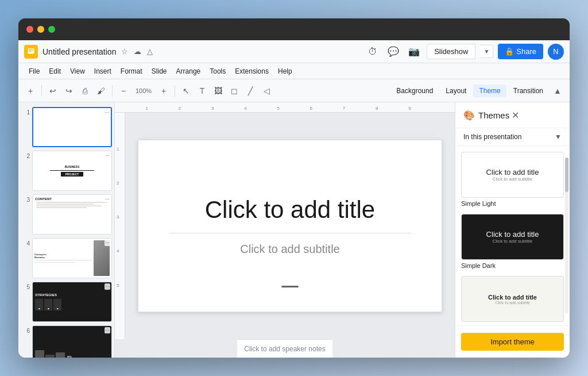  What do you see at coordinates (294, 52) in the screenshot?
I see `menu-bar: Untitled presentation ☆ ☁ △ ⏱ 💬 📷 Slides…` at bounding box center [294, 52].